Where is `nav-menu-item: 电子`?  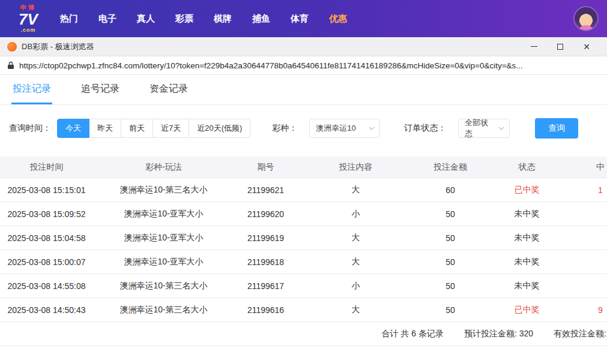 nav-menu-item: 电子 is located at coordinates (107, 19).